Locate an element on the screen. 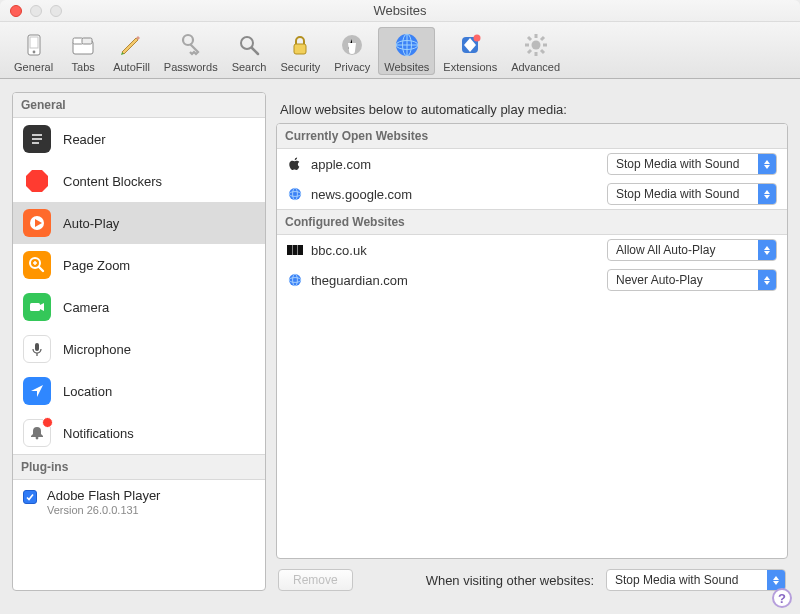 This screenshot has height=614, width=800. default-policy-popup: Stop Media with Sound is located at coordinates (696, 580).